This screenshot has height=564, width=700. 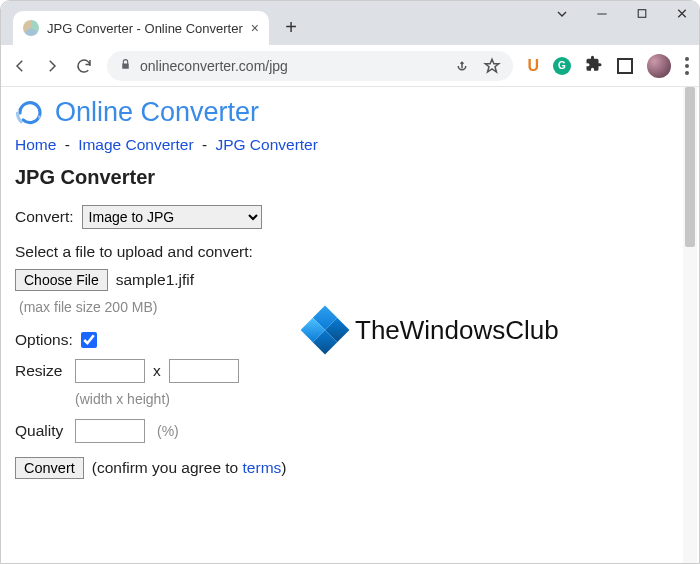 What do you see at coordinates (172, 217) in the screenshot?
I see `convert-select: Image to JPG` at bounding box center [172, 217].